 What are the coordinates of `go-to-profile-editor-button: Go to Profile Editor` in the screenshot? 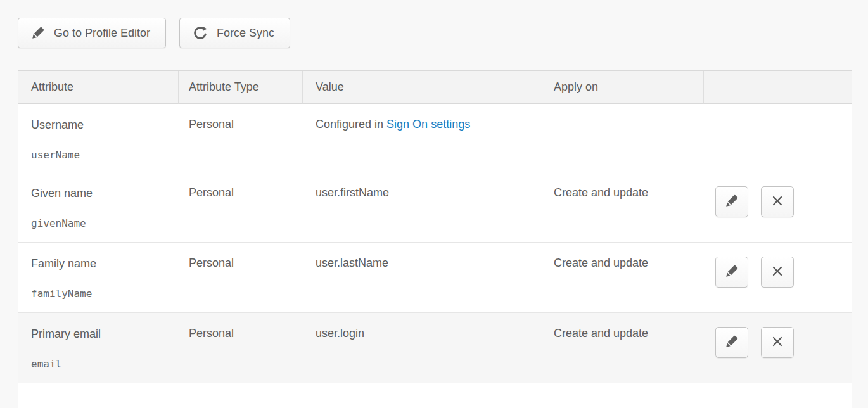 It's located at (92, 33).